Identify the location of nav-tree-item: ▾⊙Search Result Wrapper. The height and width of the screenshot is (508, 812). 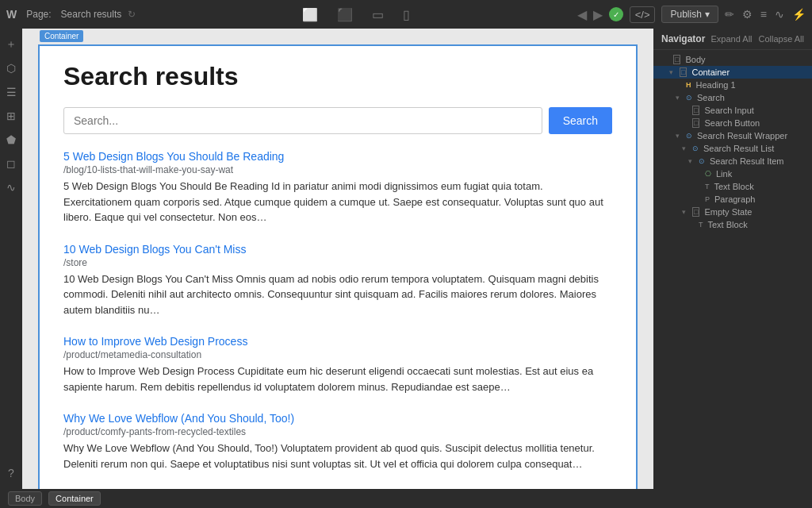
(733, 136).